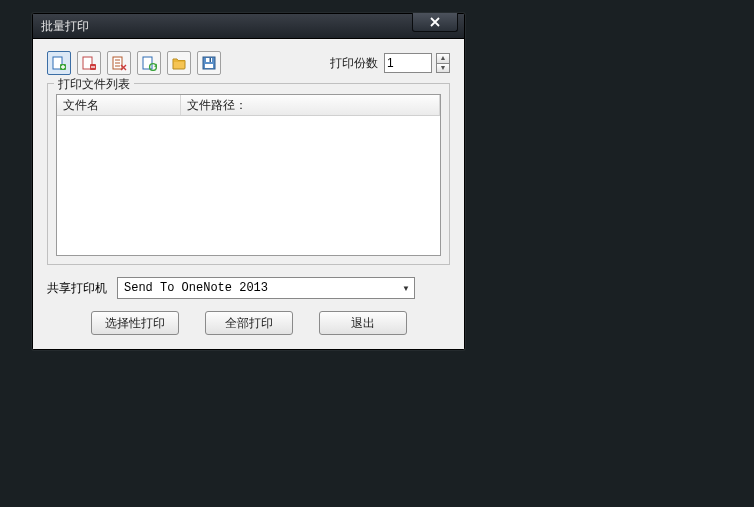 Image resolution: width=754 pixels, height=507 pixels. I want to click on copies-spinner: ▲ ▼, so click(443, 63).